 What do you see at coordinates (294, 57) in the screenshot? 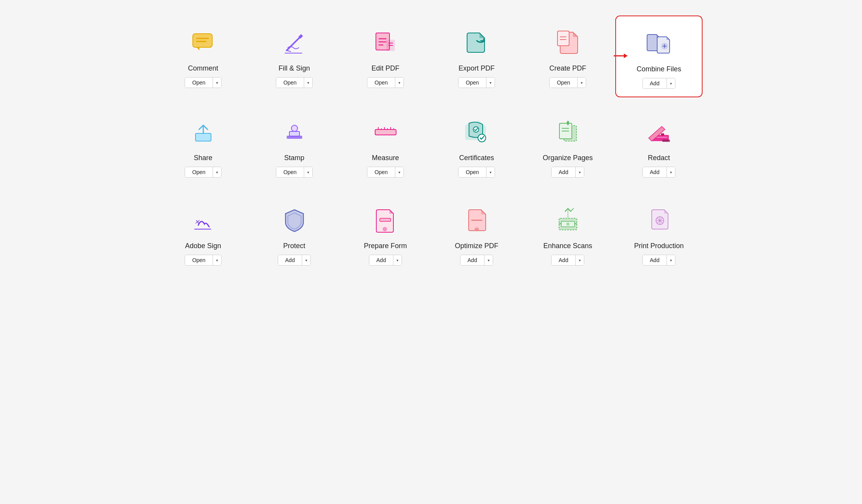
I see `tool-card-fill-sign: Fill & SignOpen▾` at bounding box center [294, 57].